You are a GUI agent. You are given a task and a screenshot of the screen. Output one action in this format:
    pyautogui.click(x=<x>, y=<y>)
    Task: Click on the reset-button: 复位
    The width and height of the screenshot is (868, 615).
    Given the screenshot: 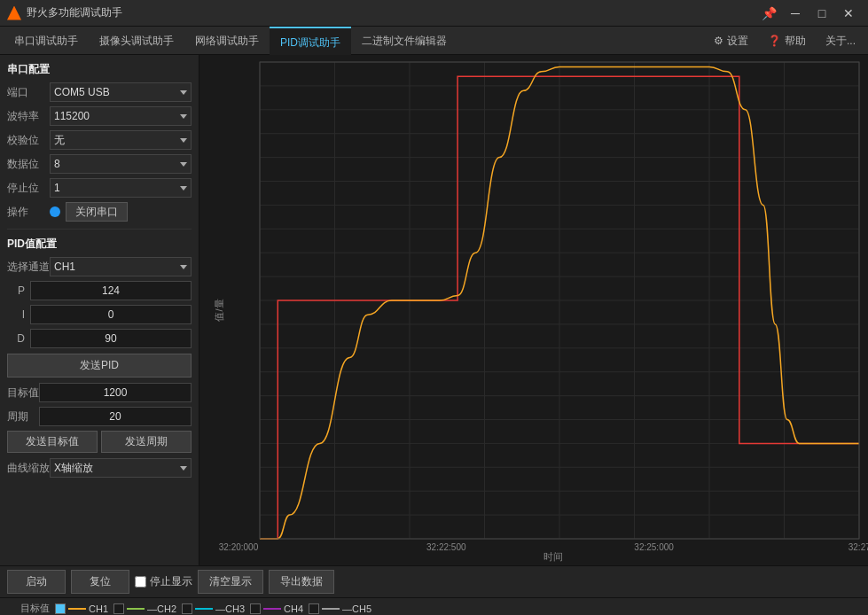 What is the action you would take?
    pyautogui.click(x=100, y=581)
    